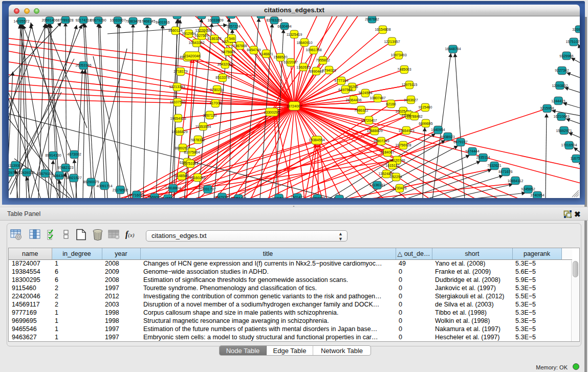 This screenshot has height=372, width=588. What do you see at coordinates (197, 43) in the screenshot?
I see `svg-text: 10543362` at bounding box center [197, 43].